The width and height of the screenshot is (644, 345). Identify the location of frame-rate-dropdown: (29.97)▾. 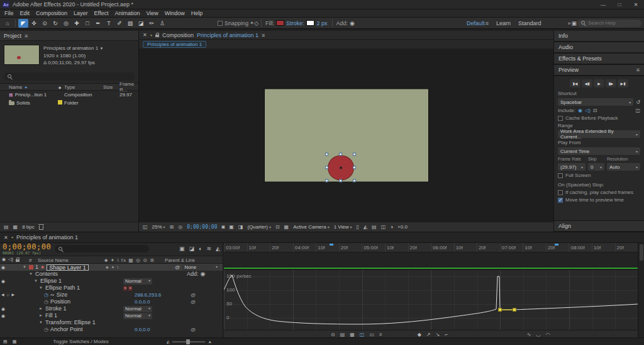
(572, 167).